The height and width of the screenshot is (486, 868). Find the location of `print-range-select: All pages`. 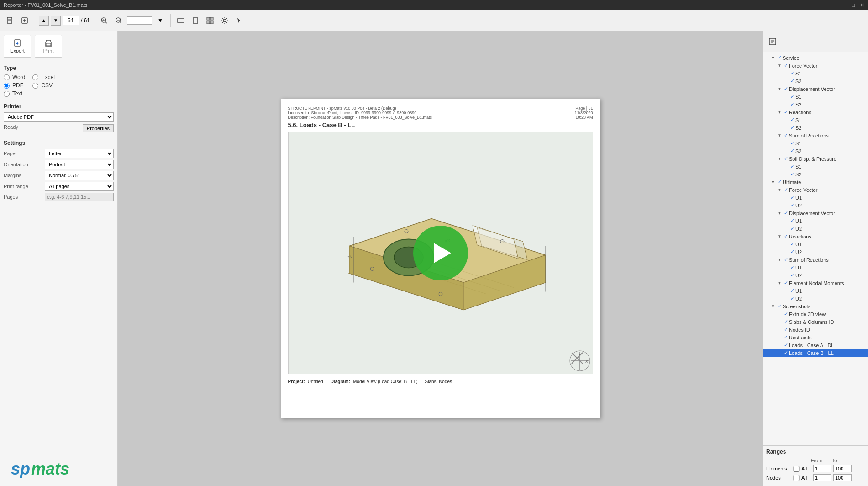

print-range-select: All pages is located at coordinates (79, 186).